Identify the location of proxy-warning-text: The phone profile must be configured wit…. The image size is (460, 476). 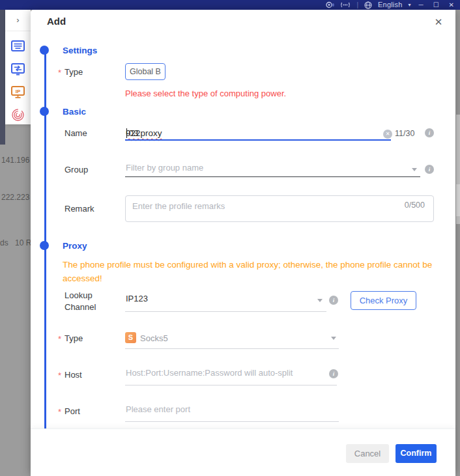
(248, 272).